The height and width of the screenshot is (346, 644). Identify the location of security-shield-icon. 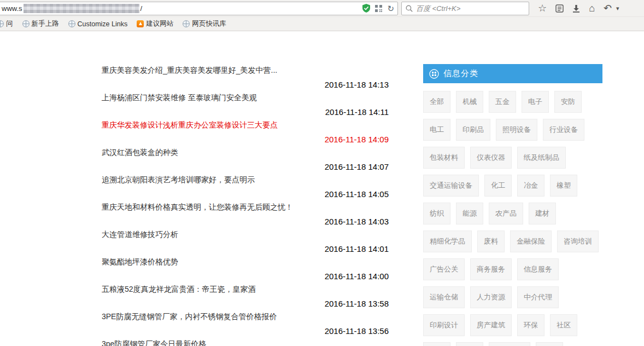
(366, 8).